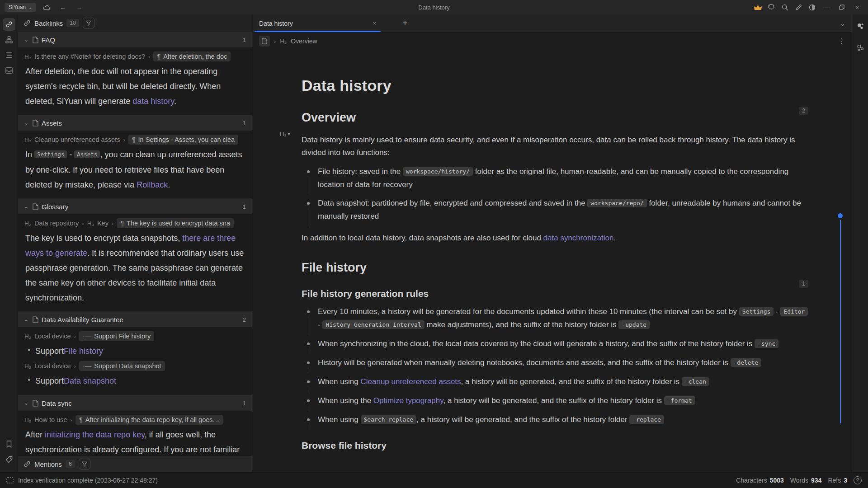 This screenshot has height=488, width=868. What do you see at coordinates (27, 40) in the screenshot?
I see `chevron-down-icon: ⌄` at bounding box center [27, 40].